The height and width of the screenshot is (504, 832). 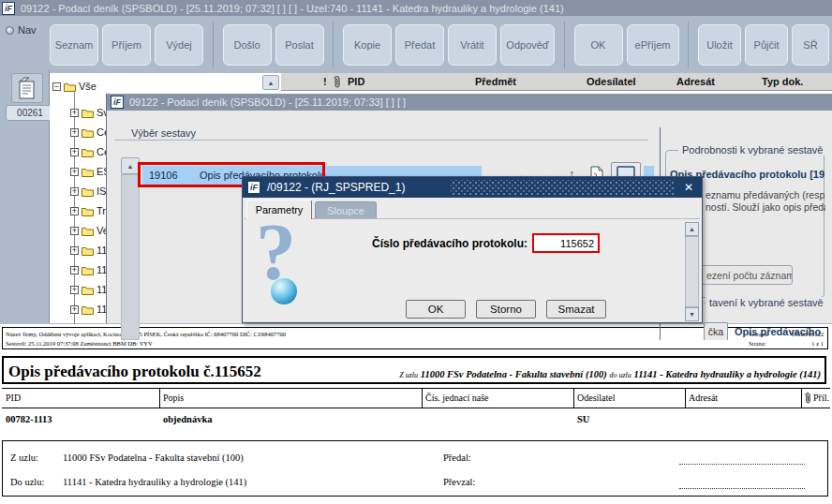 What do you see at coordinates (130, 257) in the screenshot?
I see `report-list-scrollbar` at bounding box center [130, 257].